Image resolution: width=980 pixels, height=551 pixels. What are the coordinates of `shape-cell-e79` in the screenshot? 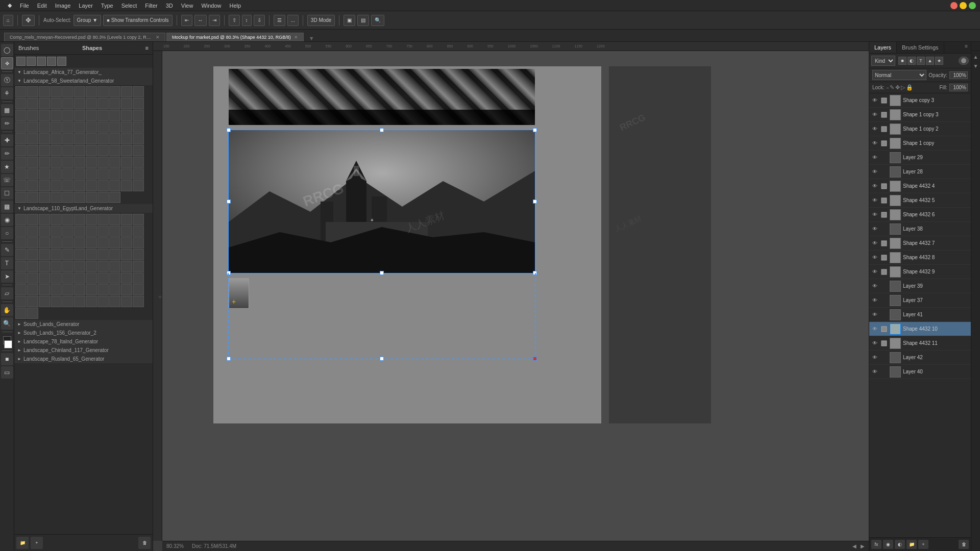 It's located at (44, 302).